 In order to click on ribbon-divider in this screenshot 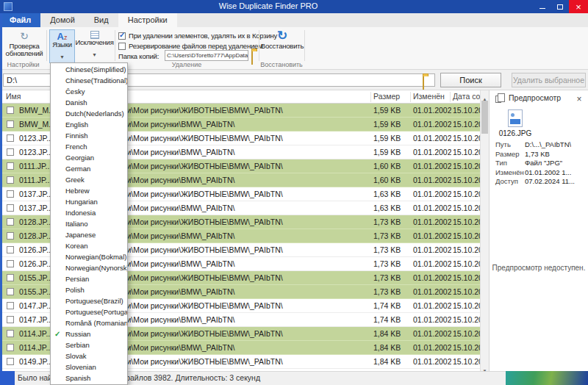, I will do `click(115, 46)`.